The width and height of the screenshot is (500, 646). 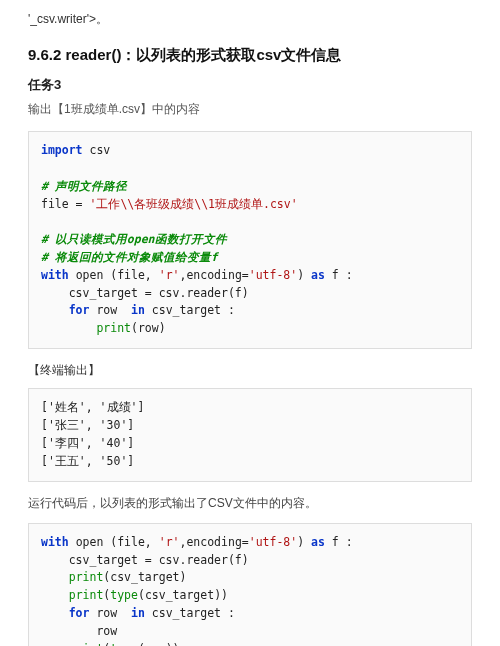 What do you see at coordinates (97, 150) in the screenshot?
I see `code-text: csv` at bounding box center [97, 150].